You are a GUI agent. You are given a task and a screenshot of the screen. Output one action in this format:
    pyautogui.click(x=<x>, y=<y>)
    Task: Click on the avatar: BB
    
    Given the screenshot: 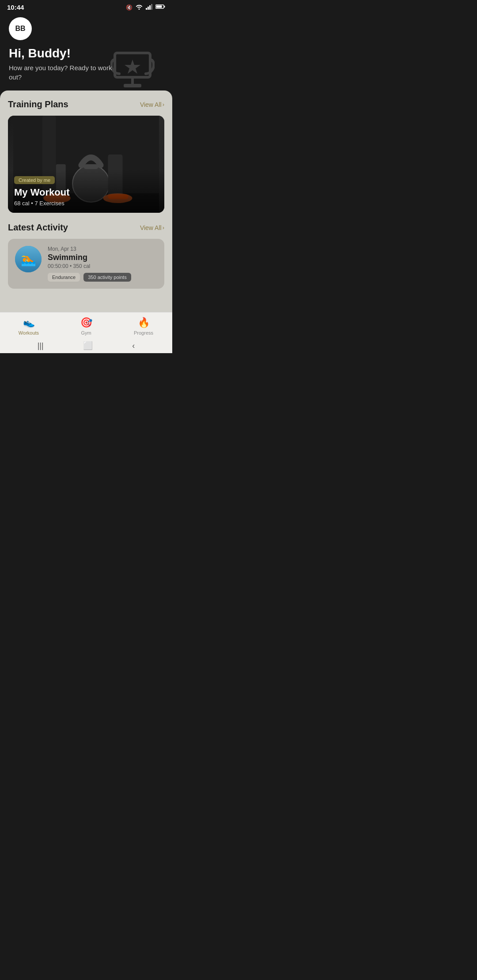 What is the action you would take?
    pyautogui.click(x=20, y=29)
    